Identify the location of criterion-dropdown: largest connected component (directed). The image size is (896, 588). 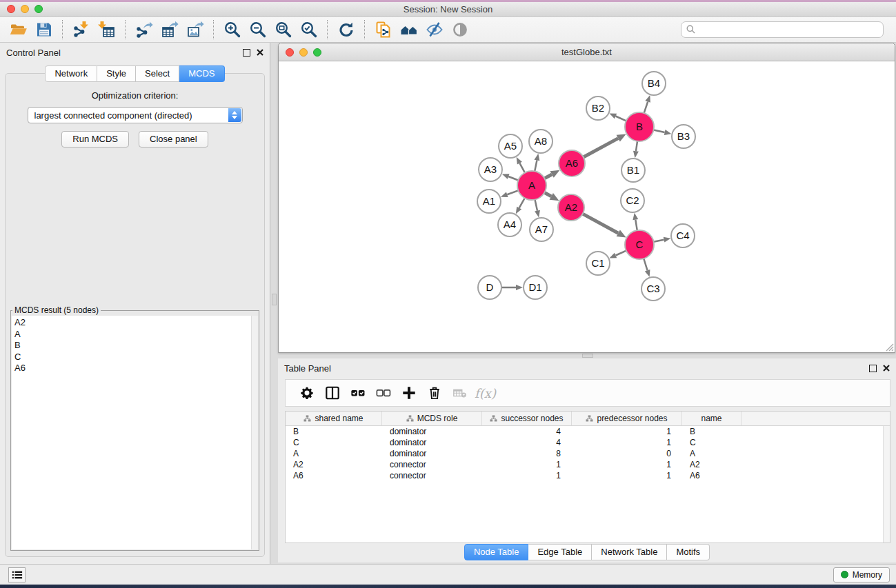
(135, 115).